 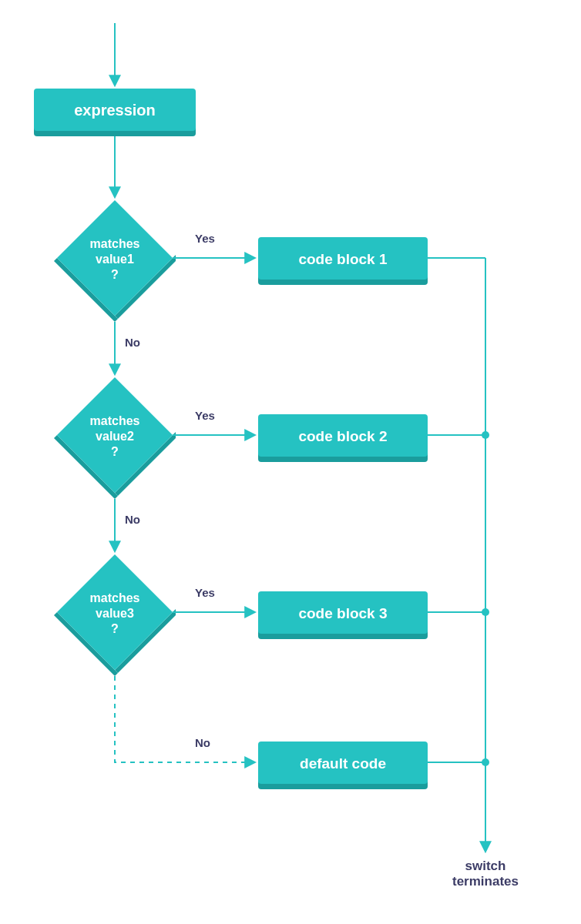 What do you see at coordinates (115, 613) in the screenshot?
I see `svg-text: value3` at bounding box center [115, 613].